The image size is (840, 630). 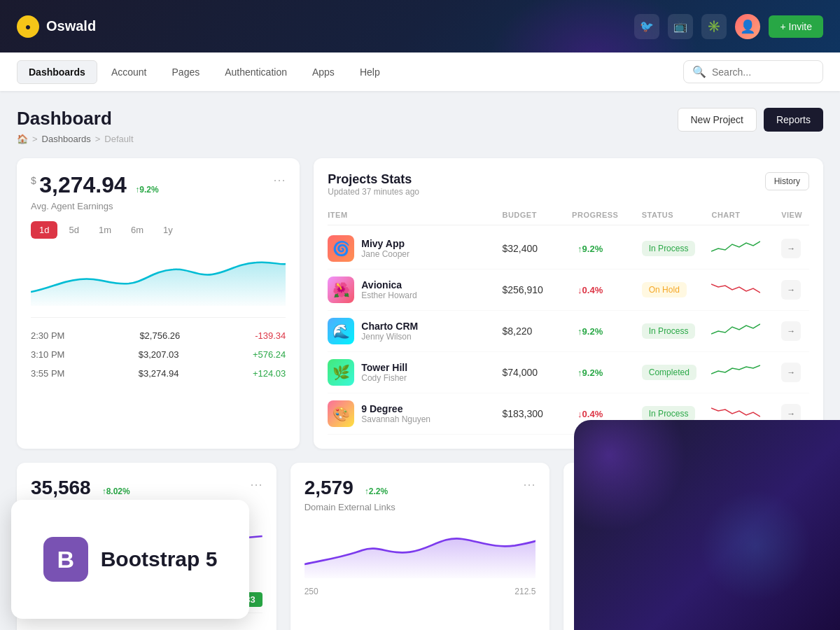 What do you see at coordinates (791, 372) in the screenshot?
I see `view-btn-4: →` at bounding box center [791, 372].